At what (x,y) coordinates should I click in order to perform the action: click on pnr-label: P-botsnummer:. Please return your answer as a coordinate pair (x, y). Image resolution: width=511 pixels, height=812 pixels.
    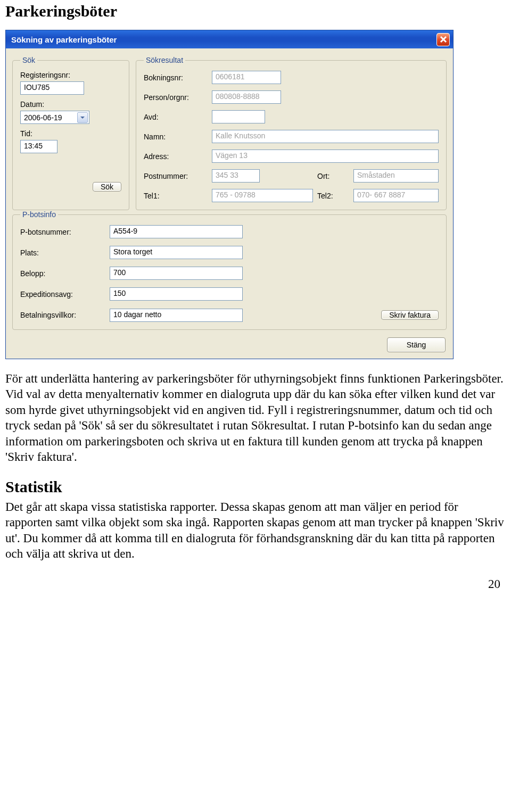
    Looking at the image, I should click on (63, 232).